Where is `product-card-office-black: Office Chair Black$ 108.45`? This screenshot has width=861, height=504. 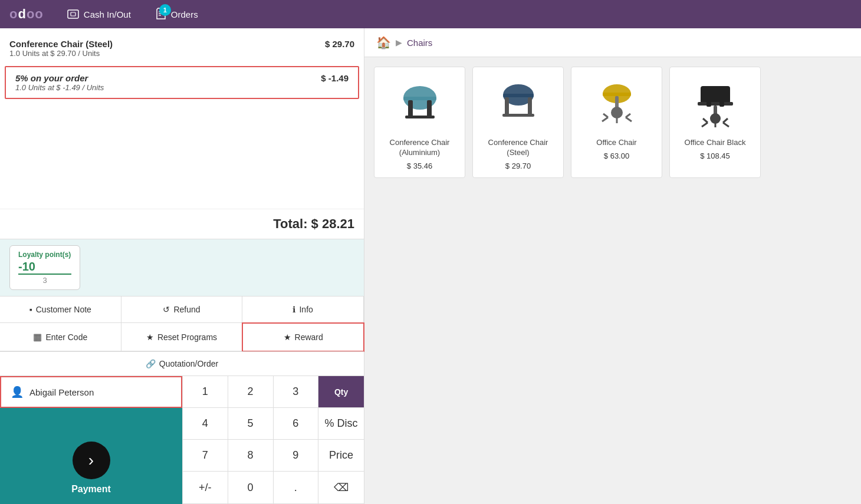
product-card-office-black: Office Chair Black$ 108.45 is located at coordinates (715, 123).